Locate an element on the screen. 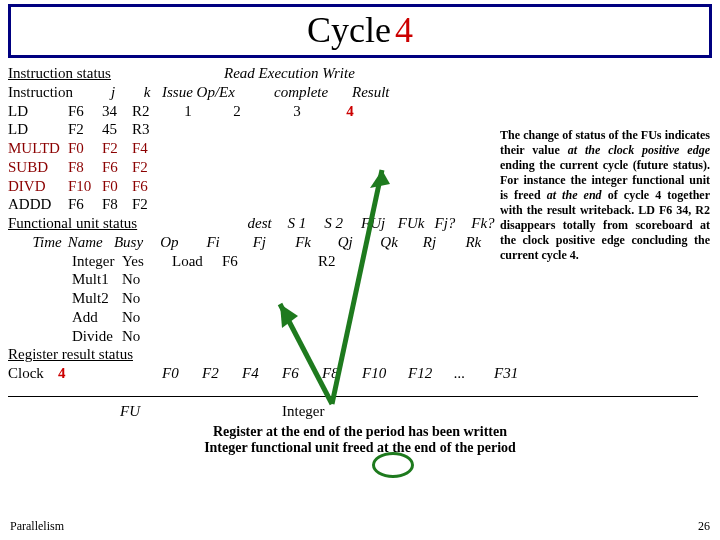 The image size is (720, 540). instr-row: SUBDF8F6F2 is located at coordinates (258, 168).